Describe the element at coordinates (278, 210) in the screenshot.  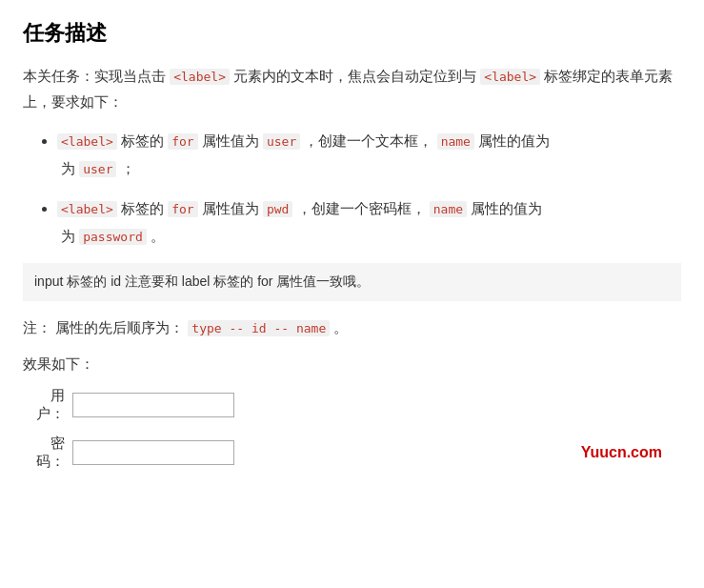
I see `li2-code3: pwd` at that location.